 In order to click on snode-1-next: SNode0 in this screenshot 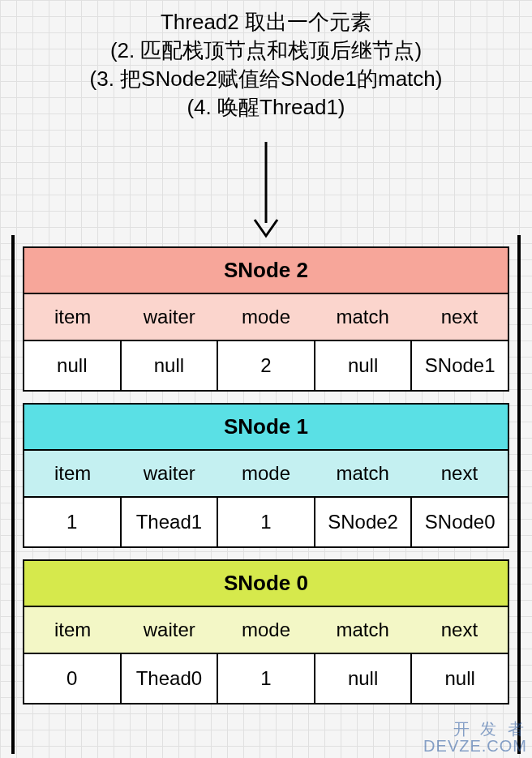, I will do `click(460, 522)`.